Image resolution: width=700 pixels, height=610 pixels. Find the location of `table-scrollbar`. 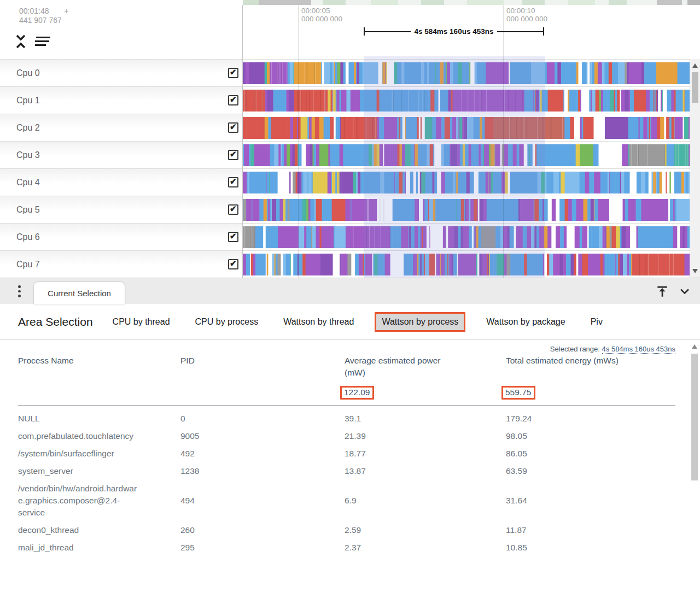

table-scrollbar is located at coordinates (695, 475).